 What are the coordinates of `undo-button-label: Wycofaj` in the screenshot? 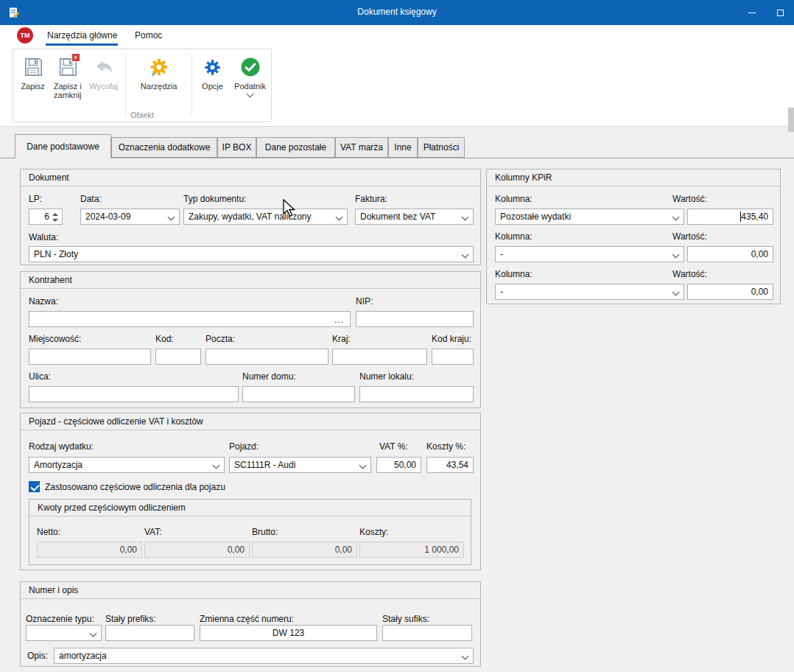 It's located at (103, 86).